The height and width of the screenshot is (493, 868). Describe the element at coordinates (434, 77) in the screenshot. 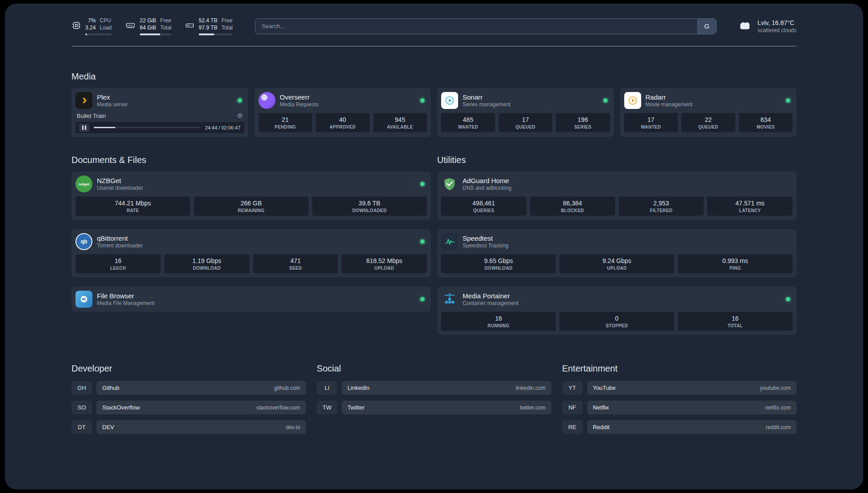

I see `media-section-title: Media` at that location.